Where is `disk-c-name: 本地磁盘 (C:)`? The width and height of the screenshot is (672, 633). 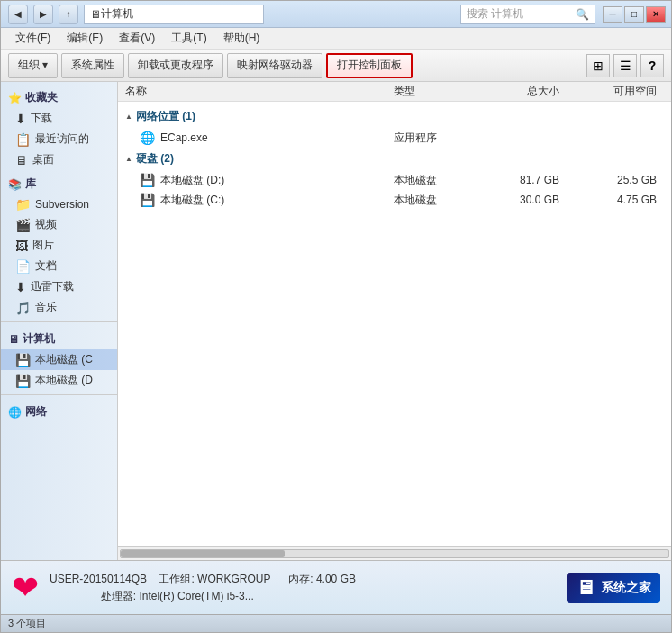 disk-c-name: 本地磁盘 (C:) is located at coordinates (277, 200).